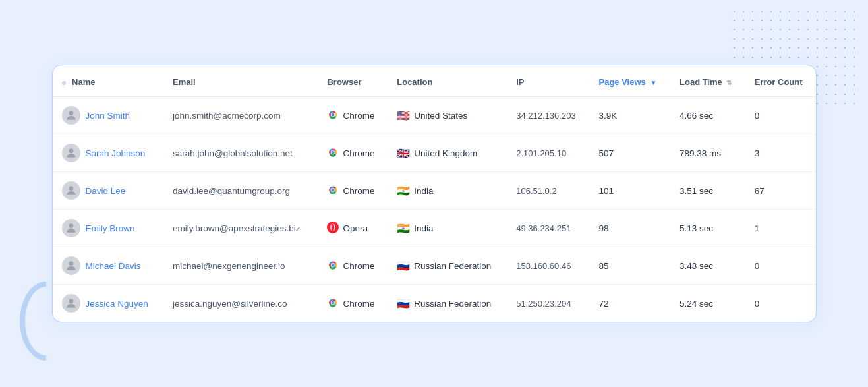 The width and height of the screenshot is (868, 387). Describe the element at coordinates (108, 303) in the screenshot. I see `name-cell: Jessica Nguyen` at that location.